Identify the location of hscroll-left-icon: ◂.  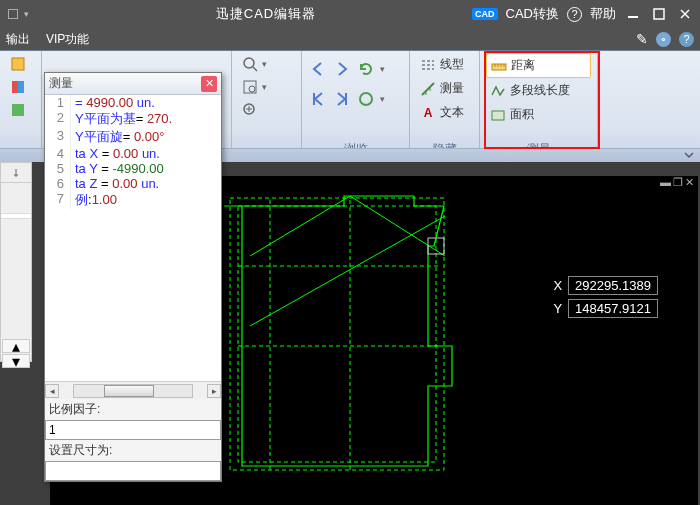
(52, 391).